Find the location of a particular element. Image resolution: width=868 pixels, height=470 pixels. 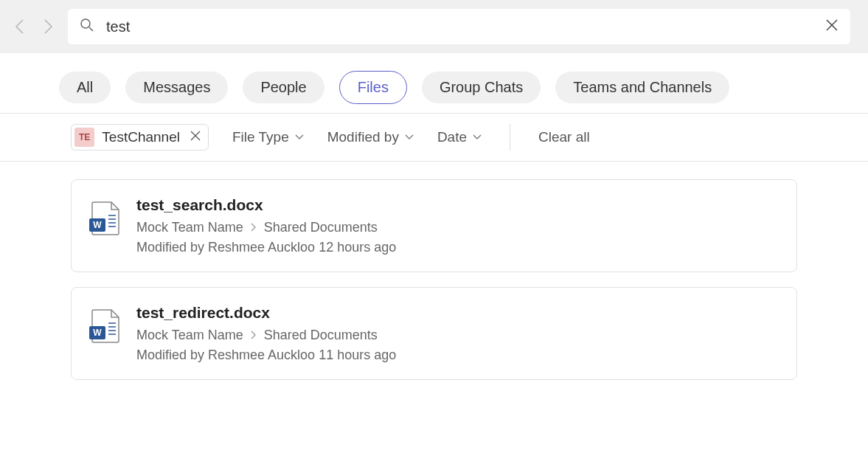

date-filter: Date is located at coordinates (459, 137).